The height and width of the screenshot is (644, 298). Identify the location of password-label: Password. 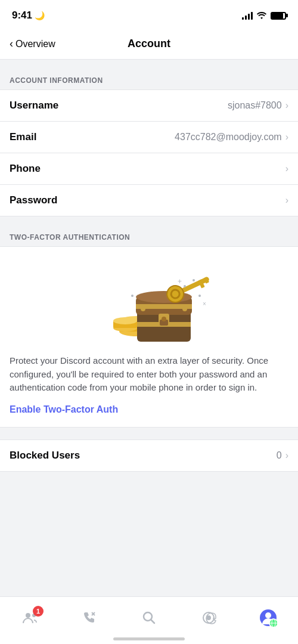
(33, 200).